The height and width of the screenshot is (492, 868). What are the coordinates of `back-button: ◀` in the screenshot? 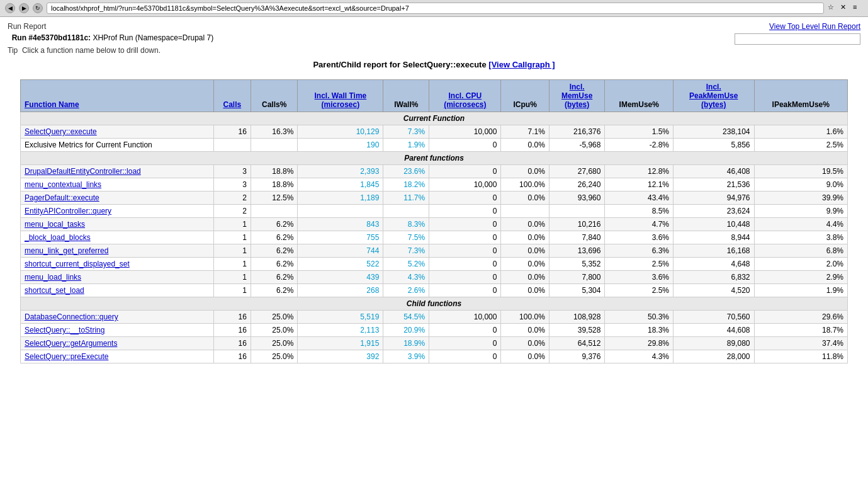 It's located at (10, 8).